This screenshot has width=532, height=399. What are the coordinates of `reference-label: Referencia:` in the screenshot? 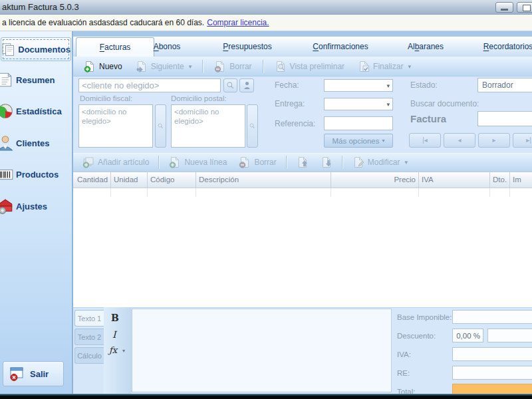 It's located at (295, 124).